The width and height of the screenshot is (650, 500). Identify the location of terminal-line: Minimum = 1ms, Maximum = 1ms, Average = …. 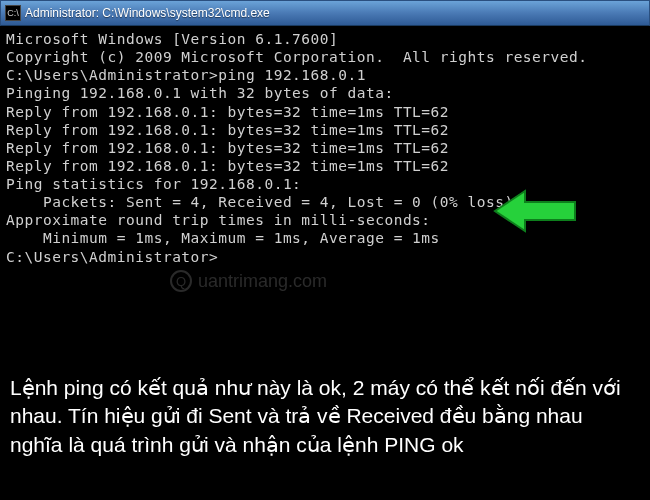
(324, 238).